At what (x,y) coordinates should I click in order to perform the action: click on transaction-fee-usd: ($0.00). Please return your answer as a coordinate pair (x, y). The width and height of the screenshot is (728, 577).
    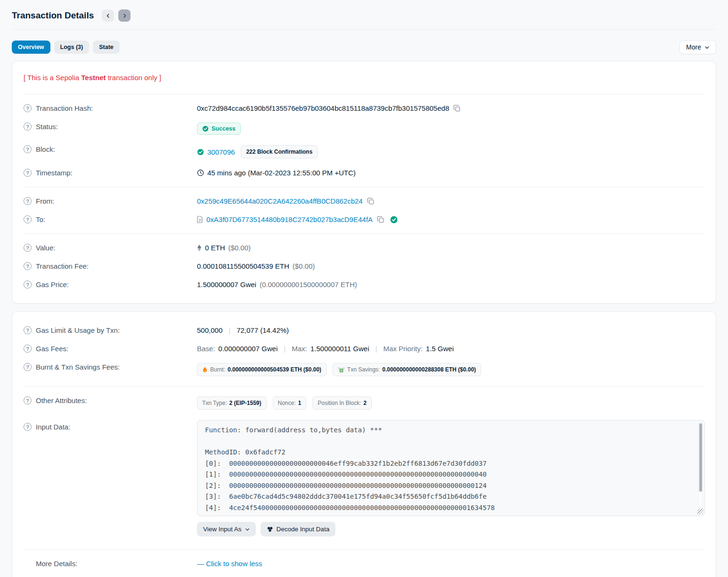
    Looking at the image, I should click on (304, 266).